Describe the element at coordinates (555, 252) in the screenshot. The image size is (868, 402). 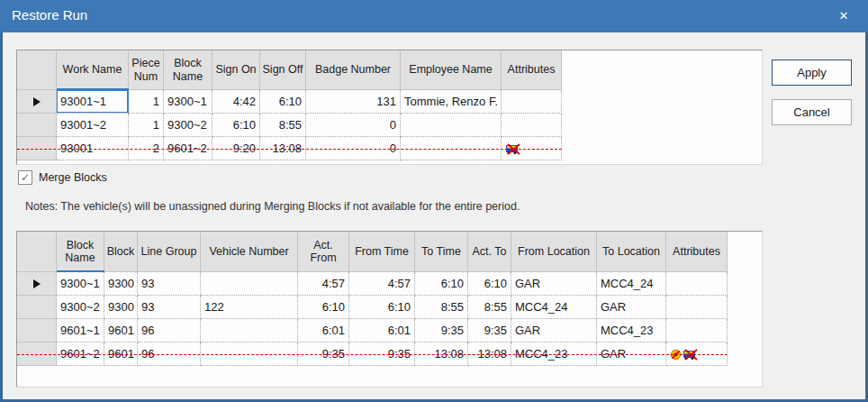
I see `column-header-8: From Location` at that location.